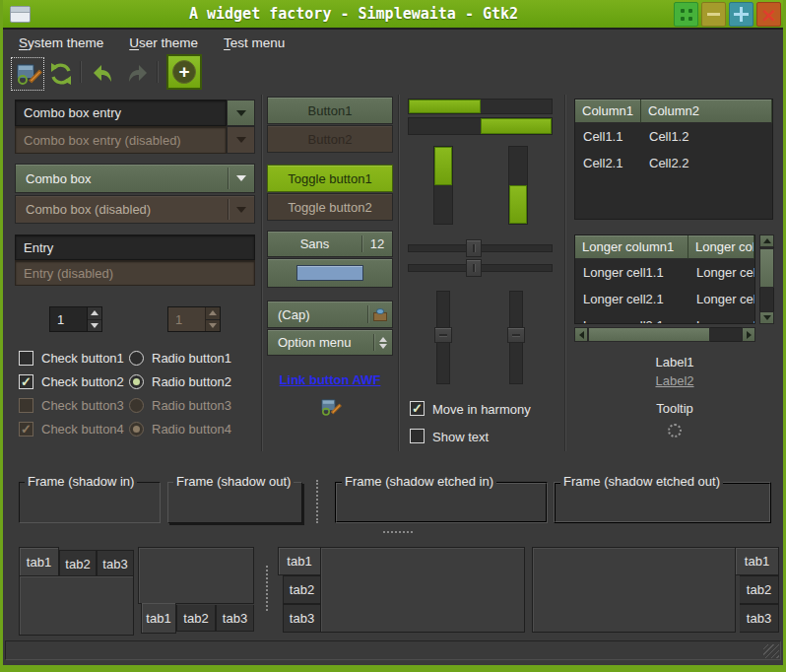 The height and width of the screenshot is (672, 786). What do you see at coordinates (76, 319) in the screenshot?
I see `spin-button: 1` at bounding box center [76, 319].